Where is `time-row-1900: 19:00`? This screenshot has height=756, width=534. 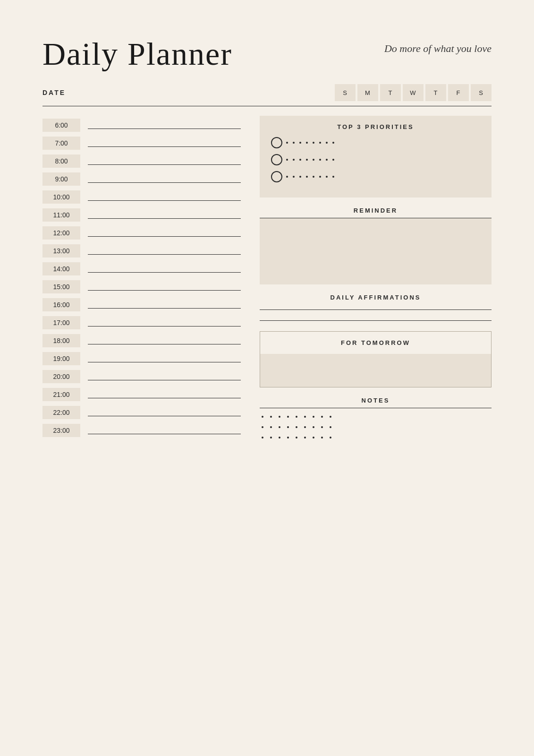
time-row-1900: 19:00 is located at coordinates (142, 358).